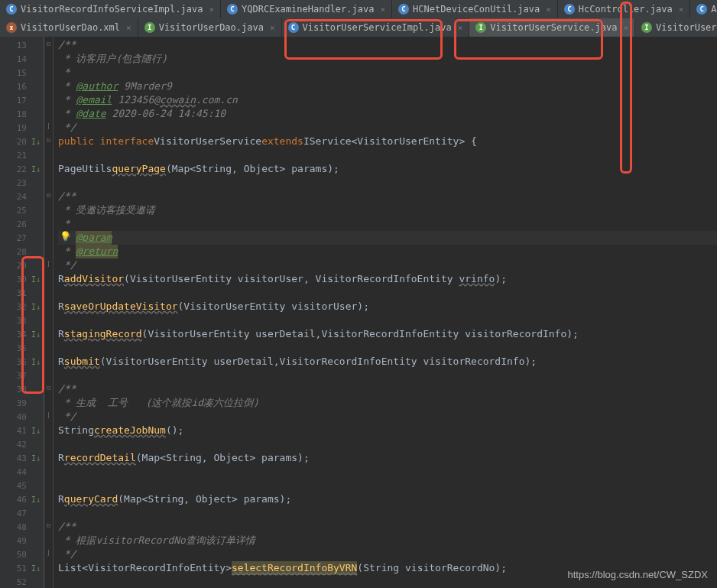  I want to click on line-number: 48, so click(21, 527).